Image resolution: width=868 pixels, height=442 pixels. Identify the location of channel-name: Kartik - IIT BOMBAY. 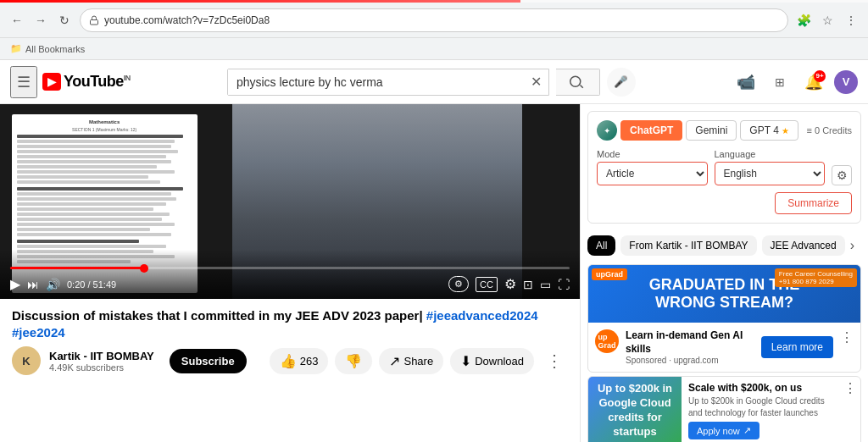
(102, 356).